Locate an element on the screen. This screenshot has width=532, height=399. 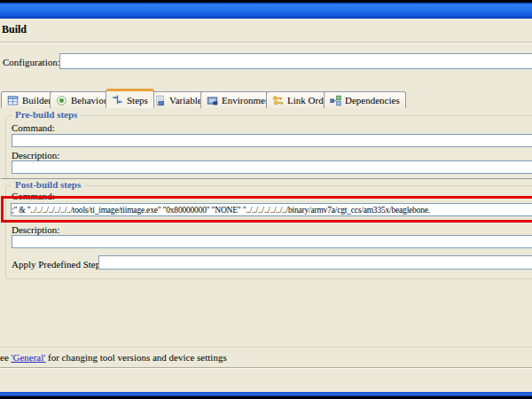
bottom-note: ee 'General' for changing tool versions … is located at coordinates (113, 357).